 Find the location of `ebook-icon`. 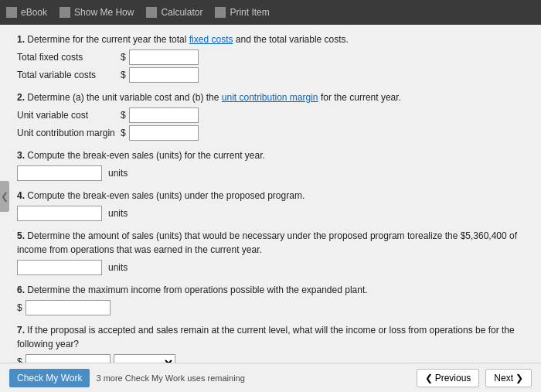

ebook-icon is located at coordinates (12, 12).